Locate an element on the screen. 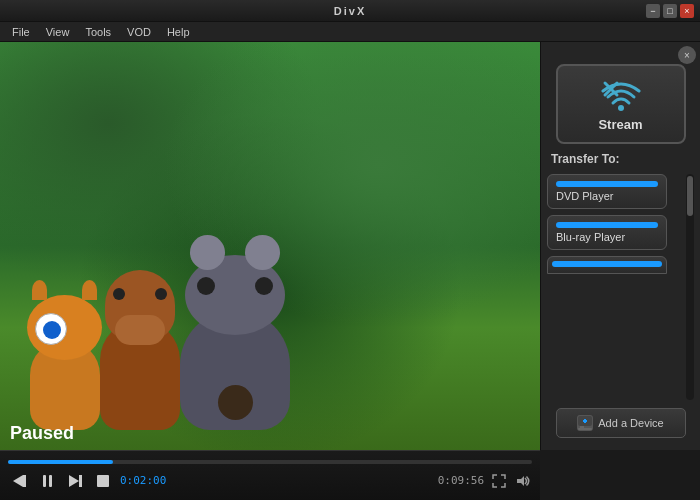 The image size is (700, 500). controls-row: 0:02:00 0:09:56 is located at coordinates (270, 481).